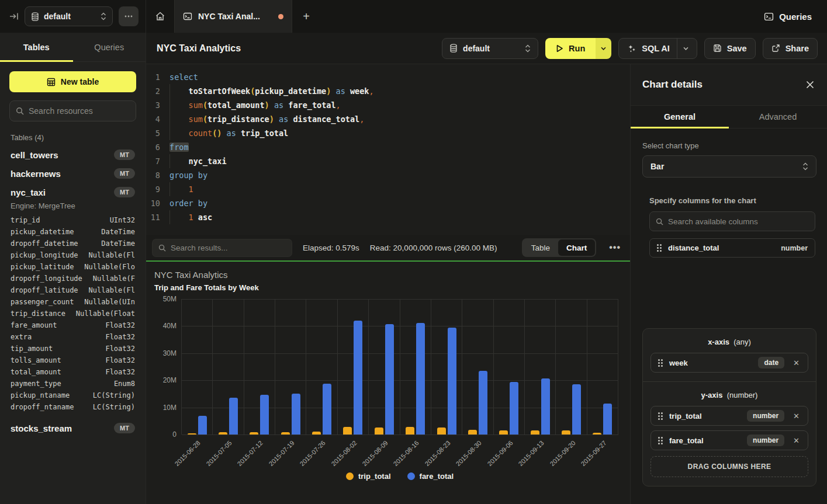  What do you see at coordinates (729, 428) in the screenshot?
I see `y-axis-items: trip_totalnumber✕fare_totalnumber✕` at bounding box center [729, 428].